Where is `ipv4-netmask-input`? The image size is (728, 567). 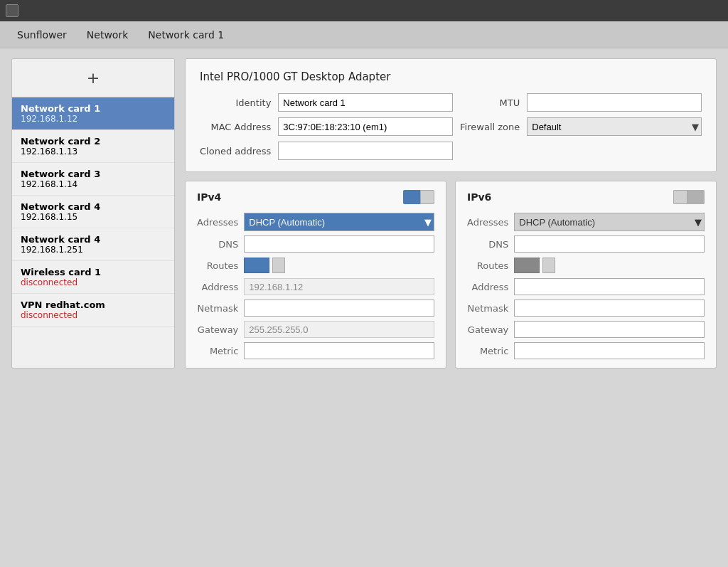 ipv4-netmask-input is located at coordinates (339, 308).